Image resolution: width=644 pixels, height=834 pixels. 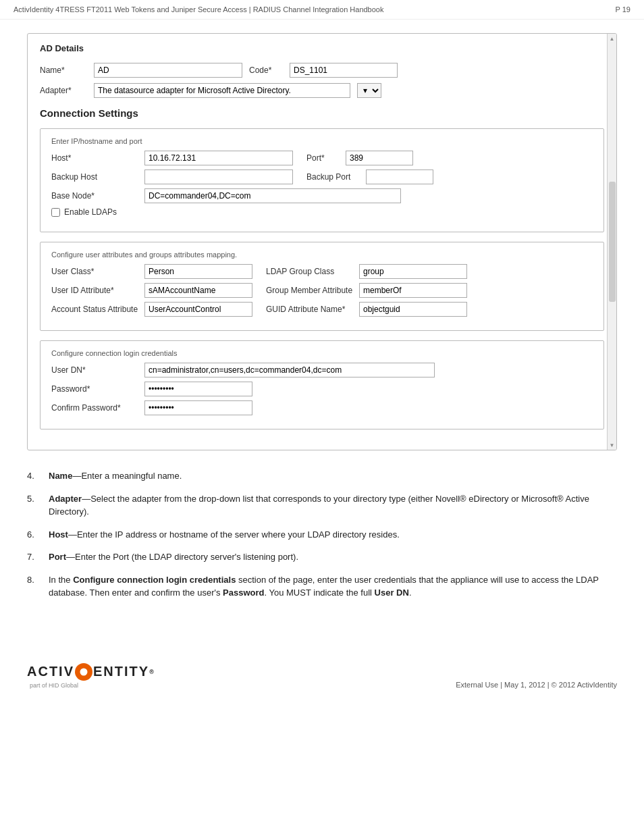 What do you see at coordinates (108, 212) in the screenshot?
I see `enable-ldaps-label: Enable LDAPs` at bounding box center [108, 212].